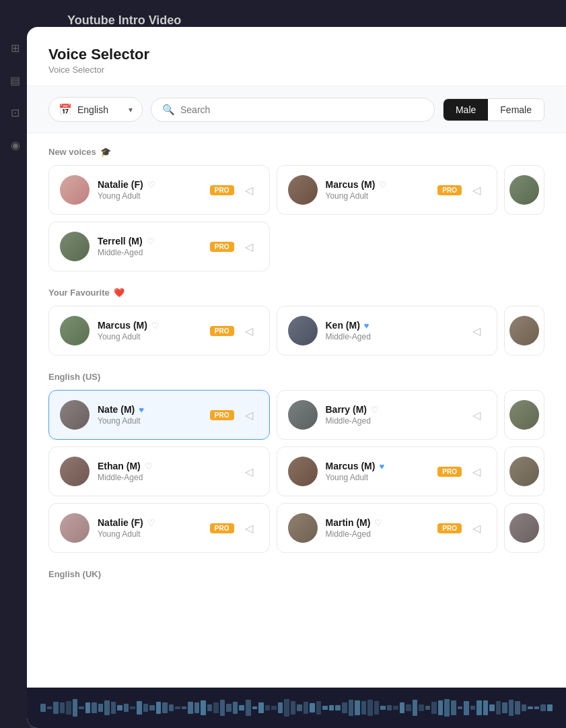 The image size is (566, 728). I want to click on pro-badge-nate-m: PRO, so click(222, 415).